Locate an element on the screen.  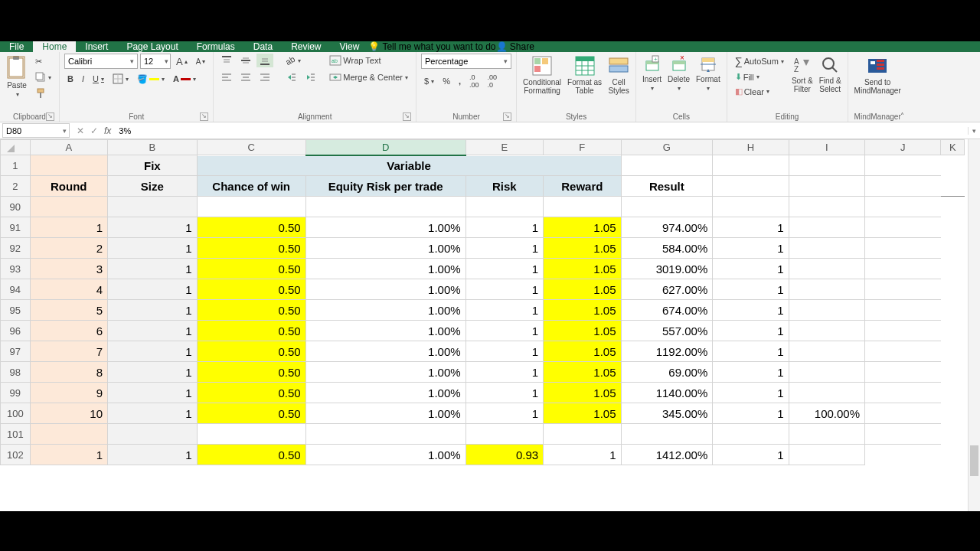
fx-icon: fx is located at coordinates (107, 131).